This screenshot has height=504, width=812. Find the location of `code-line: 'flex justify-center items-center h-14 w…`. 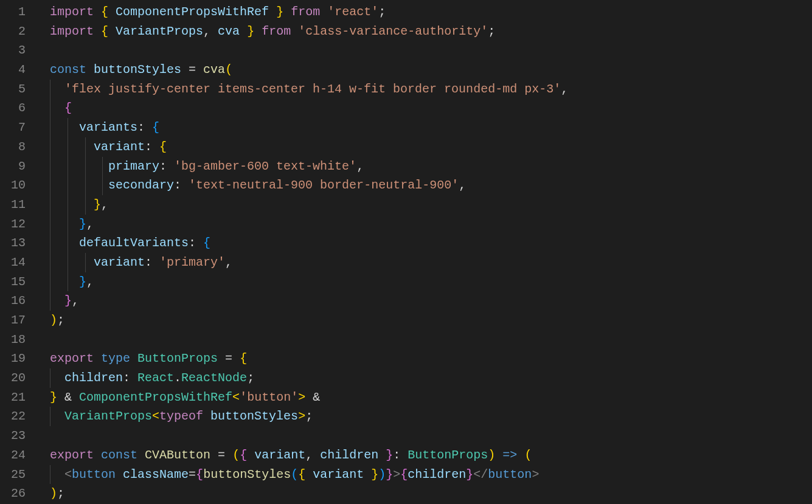

code-line: 'flex justify-center items-center h-14 w… is located at coordinates (431, 89).